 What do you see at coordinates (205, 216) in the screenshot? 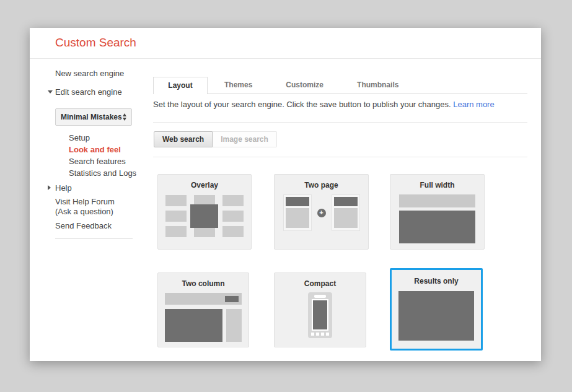
I see `overlay-layout-thumbnail` at bounding box center [205, 216].